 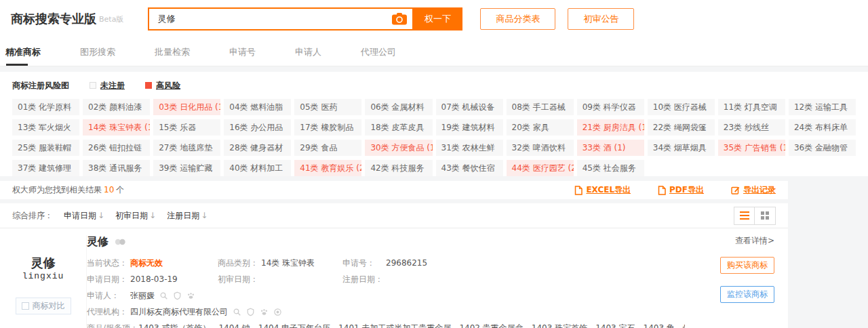 What do you see at coordinates (43, 306) in the screenshot?
I see `compare-checkbox: 商标对比` at bounding box center [43, 306].